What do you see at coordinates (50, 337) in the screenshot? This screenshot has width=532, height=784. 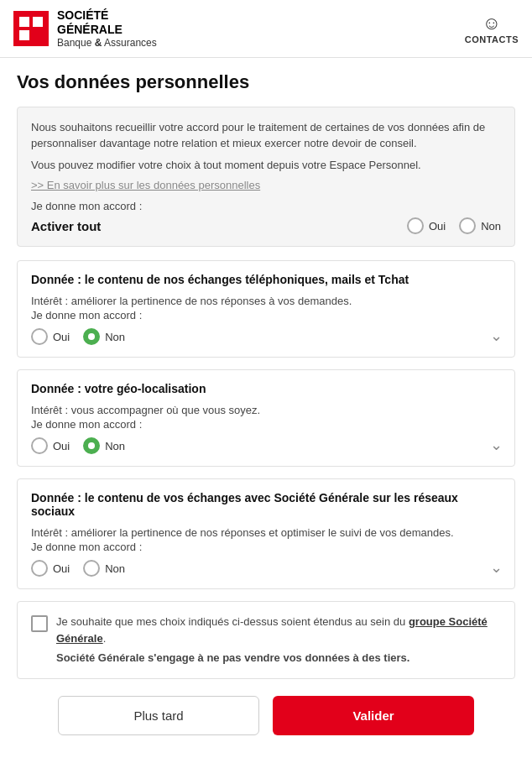 I see `section-0-oui: Oui` at bounding box center [50, 337].